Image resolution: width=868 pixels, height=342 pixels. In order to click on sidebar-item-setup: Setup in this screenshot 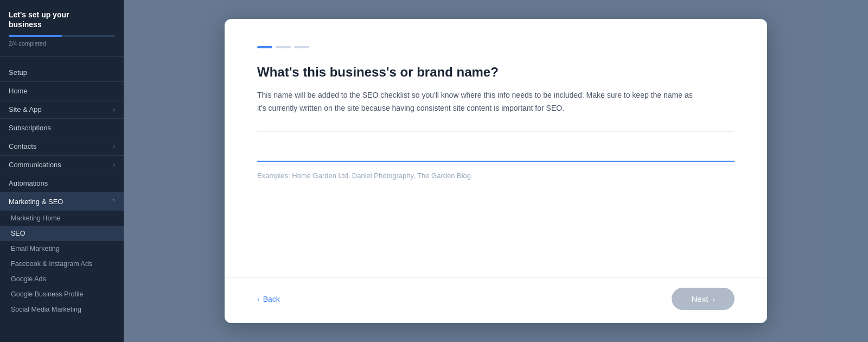, I will do `click(62, 73)`.